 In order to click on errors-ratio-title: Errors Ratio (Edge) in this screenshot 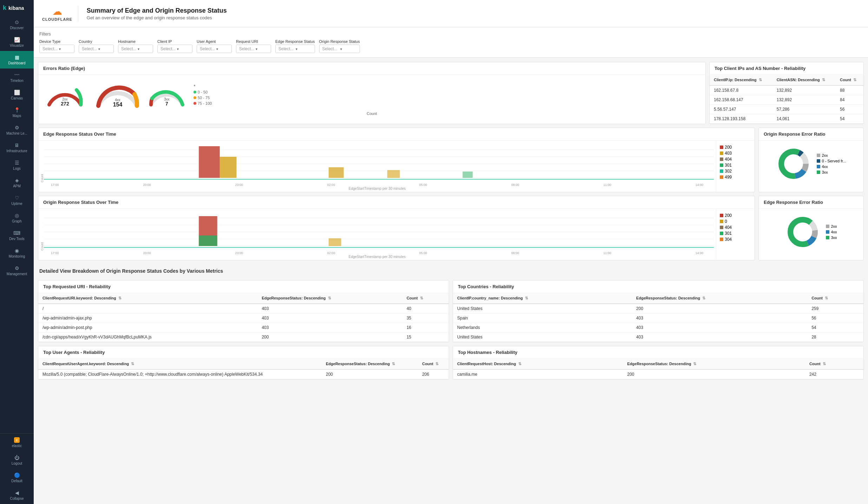, I will do `click(372, 69)`.